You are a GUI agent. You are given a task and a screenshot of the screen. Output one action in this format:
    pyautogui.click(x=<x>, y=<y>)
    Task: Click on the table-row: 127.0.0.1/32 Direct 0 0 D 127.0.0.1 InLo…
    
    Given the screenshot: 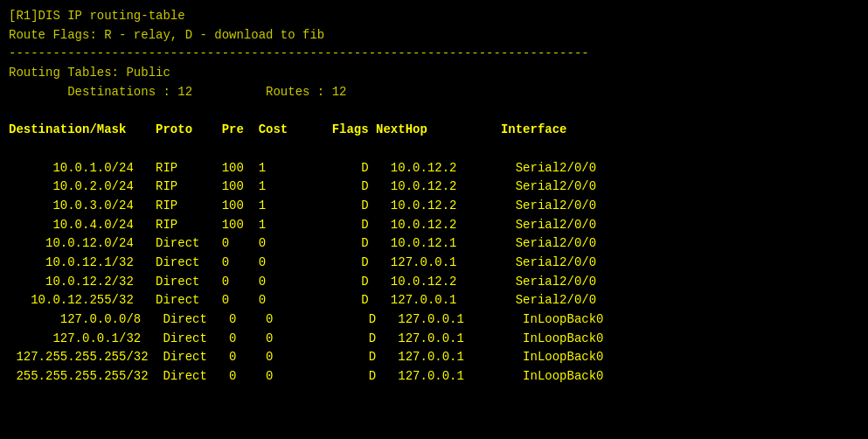 What is the action you would take?
    pyautogui.click(x=434, y=339)
    